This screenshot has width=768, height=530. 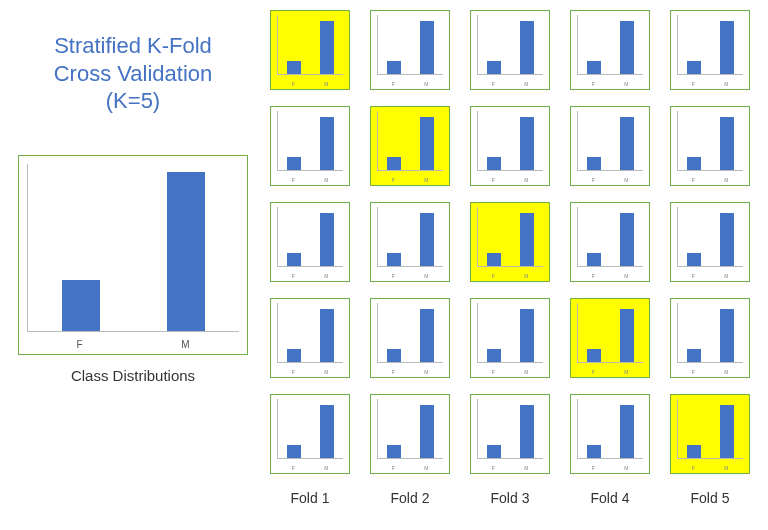 What do you see at coordinates (510, 498) in the screenshot?
I see `fold-labels-row: Fold 1Fold 2Fold 3Fold 4Fold 5` at bounding box center [510, 498].